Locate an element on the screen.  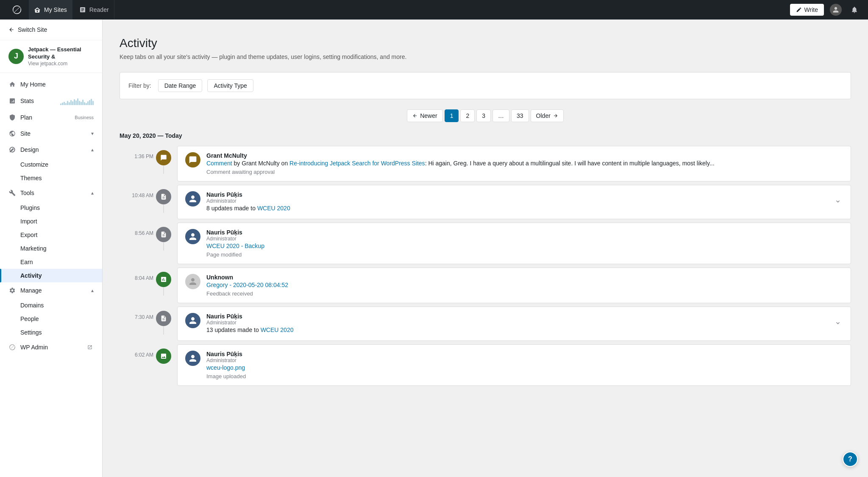
sidebar-item-customize: Customize is located at coordinates (51, 165).